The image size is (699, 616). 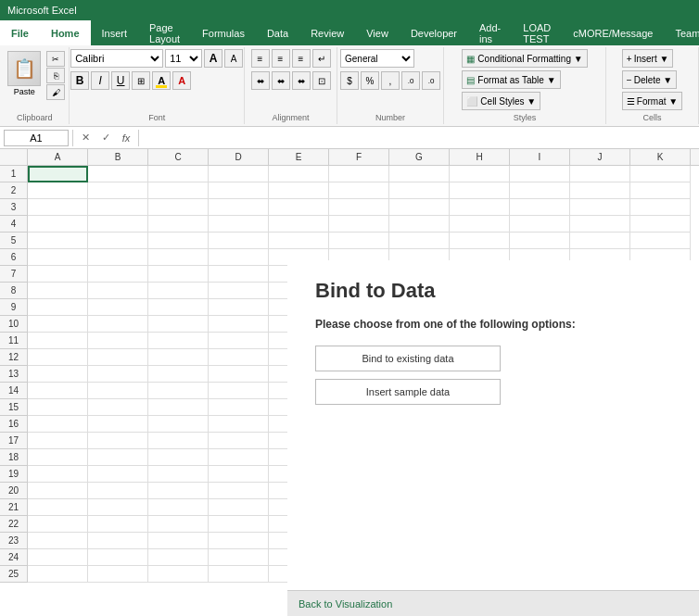 What do you see at coordinates (377, 33) in the screenshot?
I see `tab-view: View` at bounding box center [377, 33].